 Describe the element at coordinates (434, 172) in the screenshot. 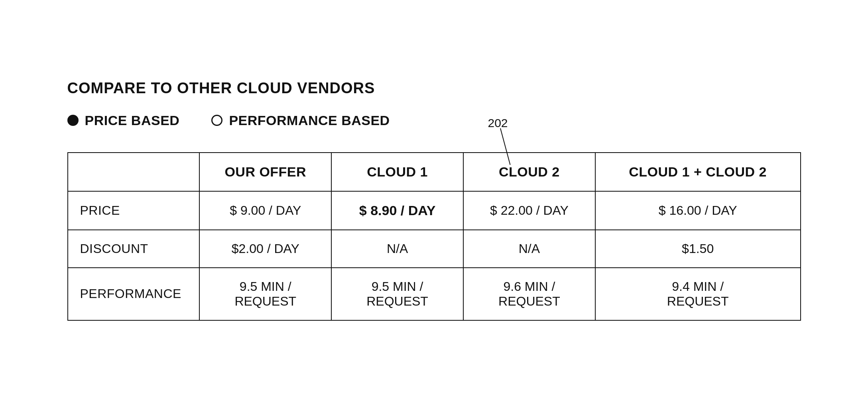

I see `table-header-row: OUR OFFER CLOUD 1 CLOUD 2 CLOUD 1 + CLOU…` at that location.